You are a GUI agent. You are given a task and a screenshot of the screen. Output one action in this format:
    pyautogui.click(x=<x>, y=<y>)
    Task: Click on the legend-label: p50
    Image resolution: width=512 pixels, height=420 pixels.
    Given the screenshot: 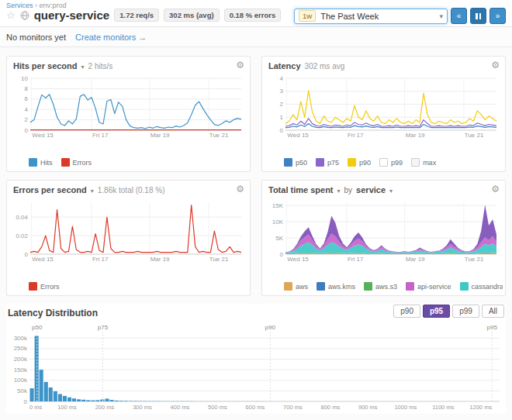 What is the action you would take?
    pyautogui.click(x=301, y=163)
    